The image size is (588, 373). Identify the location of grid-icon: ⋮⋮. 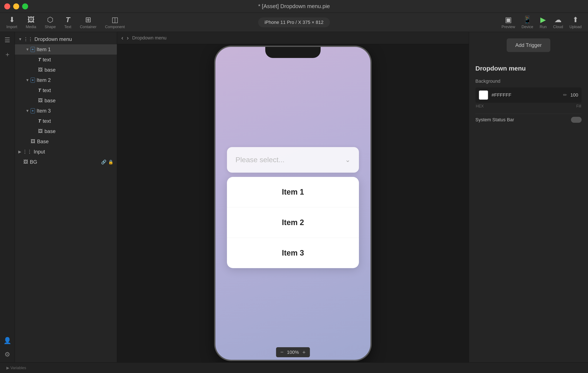
(28, 39).